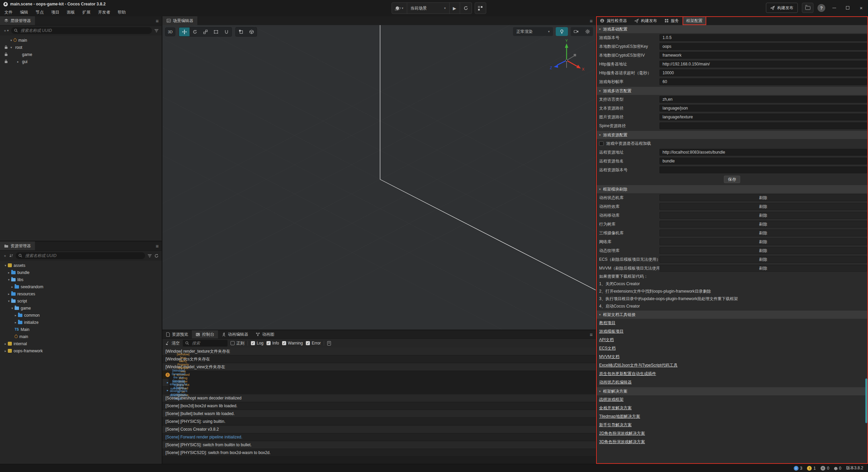 The image size is (868, 472). I want to click on filter-icon, so click(150, 256).